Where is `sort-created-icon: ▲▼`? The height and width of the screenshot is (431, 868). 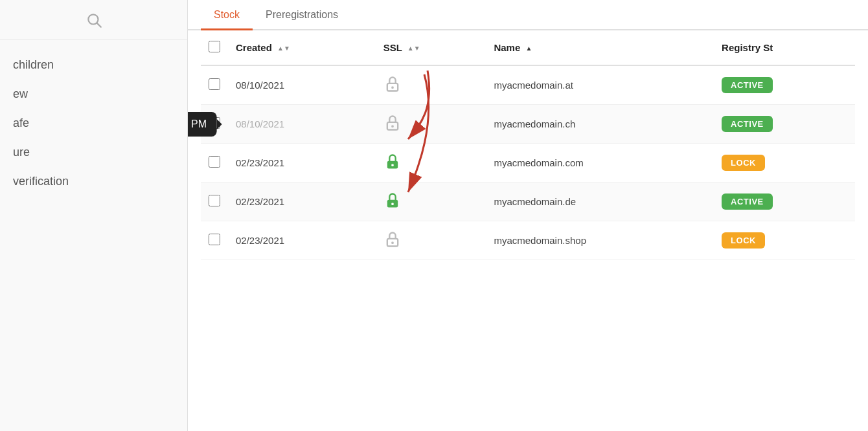
sort-created-icon: ▲▼ is located at coordinates (284, 49).